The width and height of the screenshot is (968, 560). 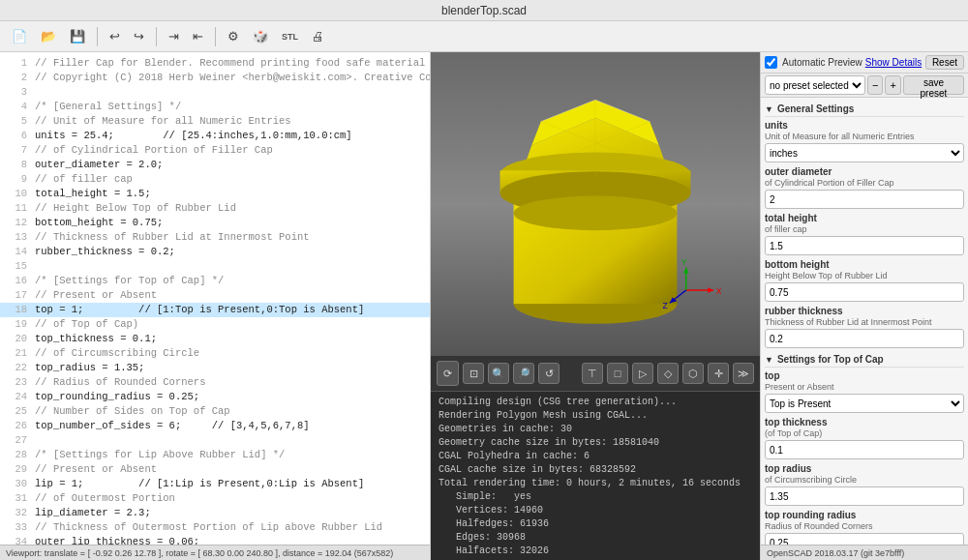 What do you see at coordinates (215, 397) in the screenshot?
I see `code-line: 24top_rounding_radius = 0.25;` at bounding box center [215, 397].